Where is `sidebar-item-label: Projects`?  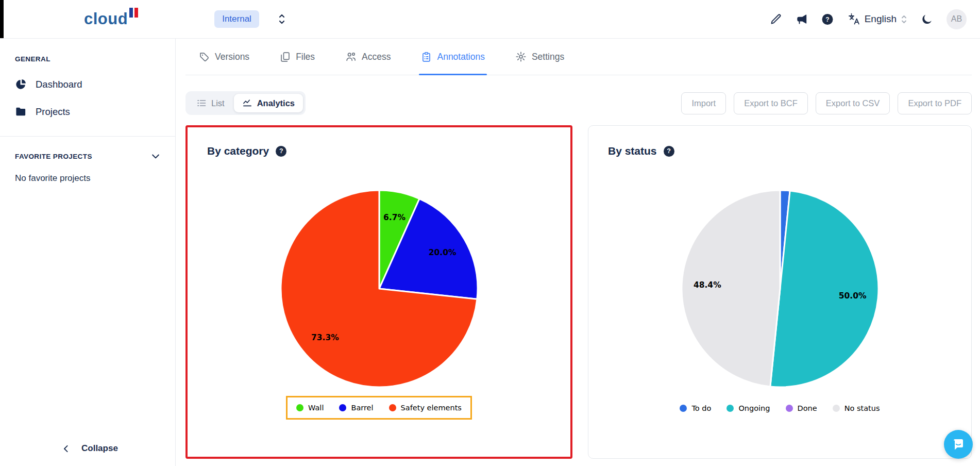
sidebar-item-label: Projects is located at coordinates (53, 112).